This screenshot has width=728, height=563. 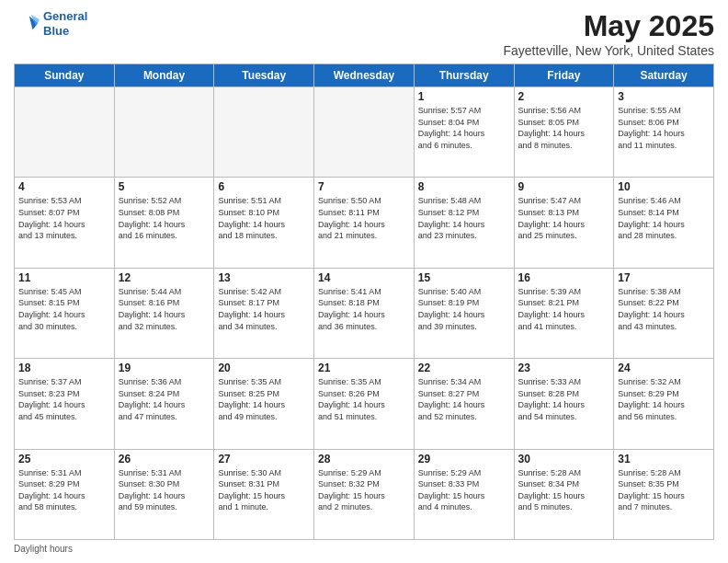 I want to click on calendar-cell: 15Sunrise: 5:40 AM Sunset: 8:19 PM Dayli…, so click(x=463, y=313).